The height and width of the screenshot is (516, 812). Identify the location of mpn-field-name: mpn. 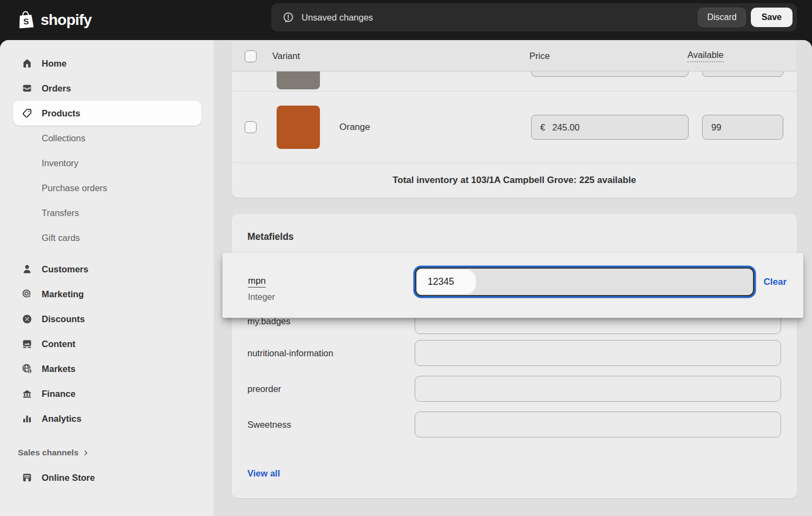
(257, 282).